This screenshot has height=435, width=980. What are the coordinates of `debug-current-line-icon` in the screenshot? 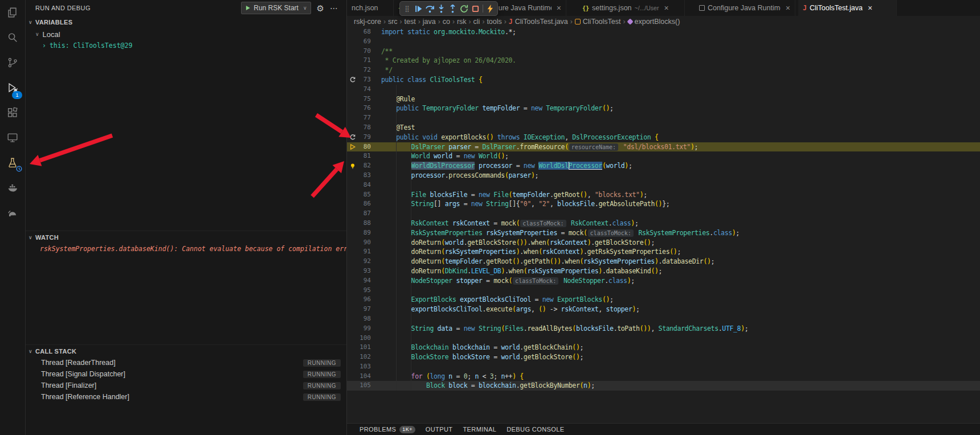 It's located at (353, 147).